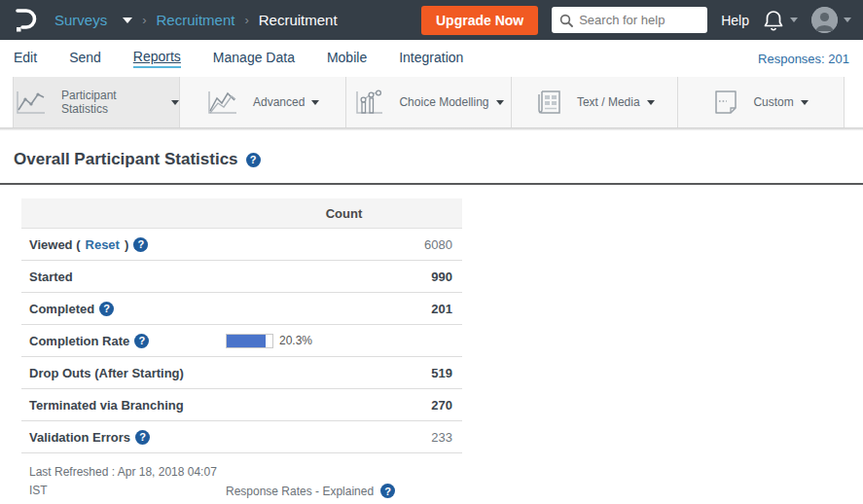  Describe the element at coordinates (761, 102) in the screenshot. I see `toolbar-custom: Custom` at that location.